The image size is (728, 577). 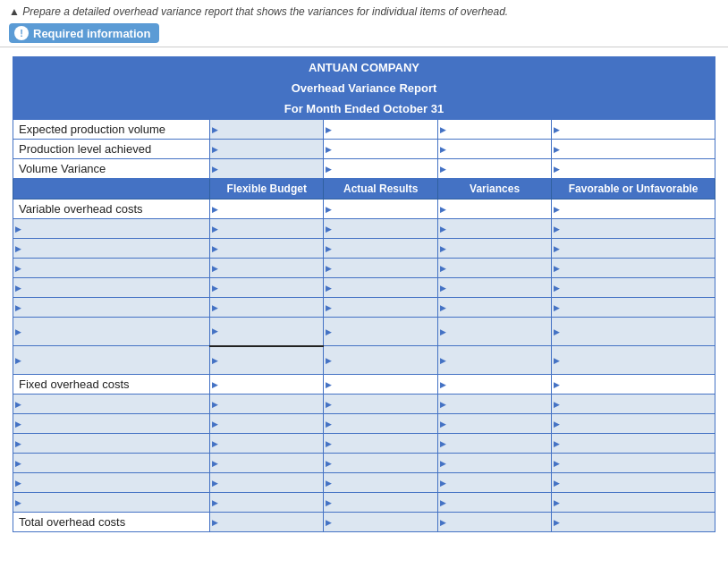 I want to click on period-row: For Month Ended October 31, so click(x=365, y=109).